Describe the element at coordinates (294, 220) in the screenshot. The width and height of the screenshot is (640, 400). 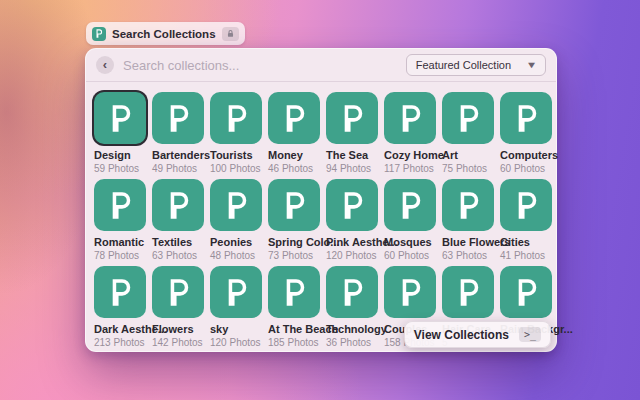
I see `collection-item: Spring Colo... 73 Photos` at that location.